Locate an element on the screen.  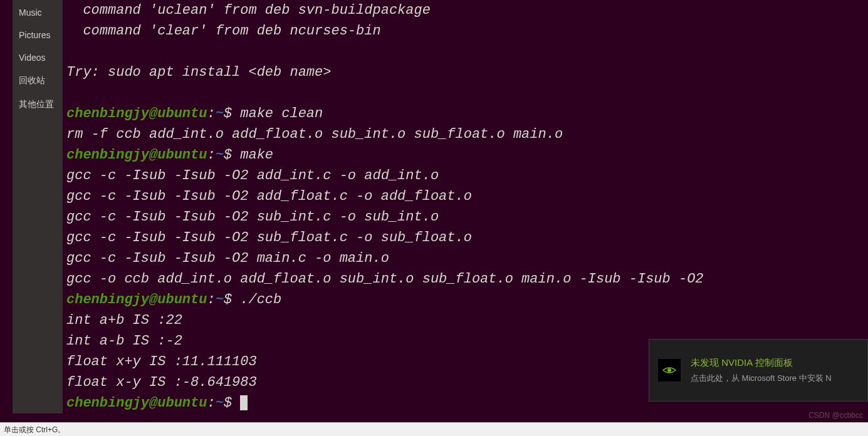
terminal-line: chenbingjy@ubuntu:~$ make clean is located at coordinates (465, 114).